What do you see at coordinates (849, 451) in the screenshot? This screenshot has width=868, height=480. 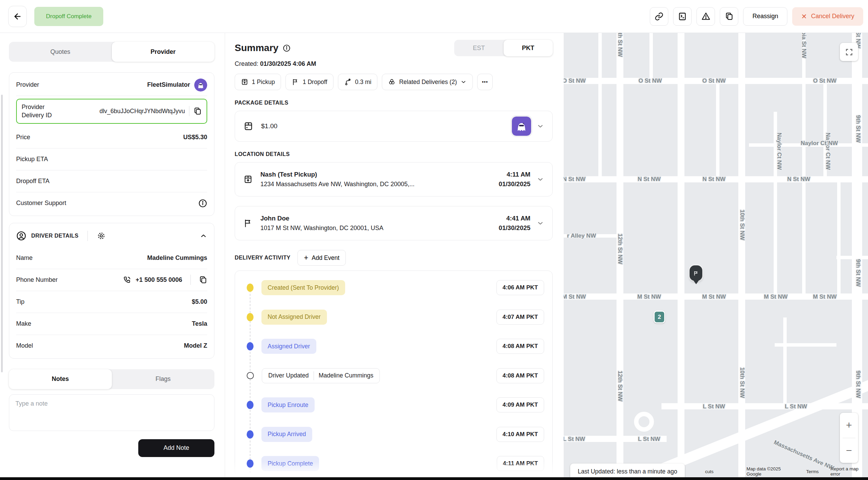 I see `zoom-out-button: −` at bounding box center [849, 451].